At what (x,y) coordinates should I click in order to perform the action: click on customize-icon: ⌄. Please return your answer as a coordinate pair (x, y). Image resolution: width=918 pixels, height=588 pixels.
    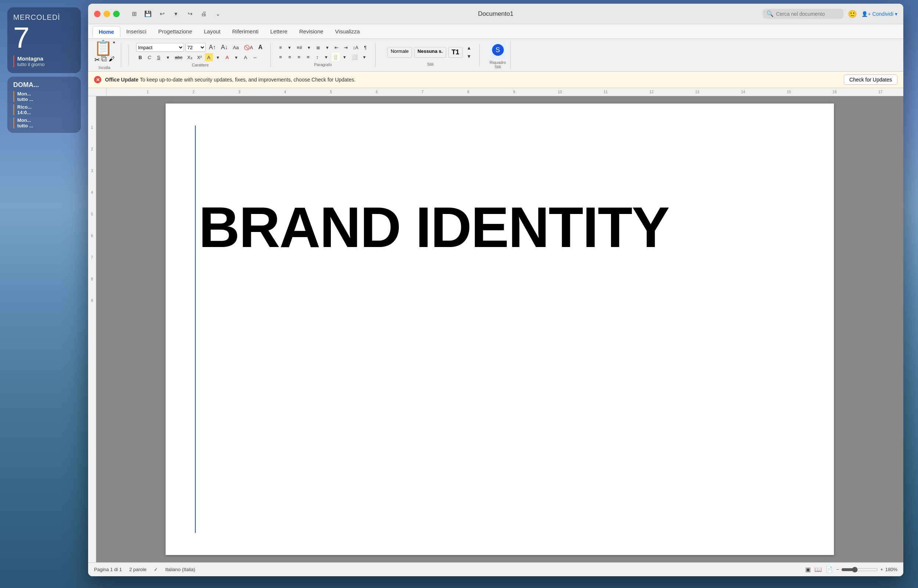
    Looking at the image, I should click on (218, 14).